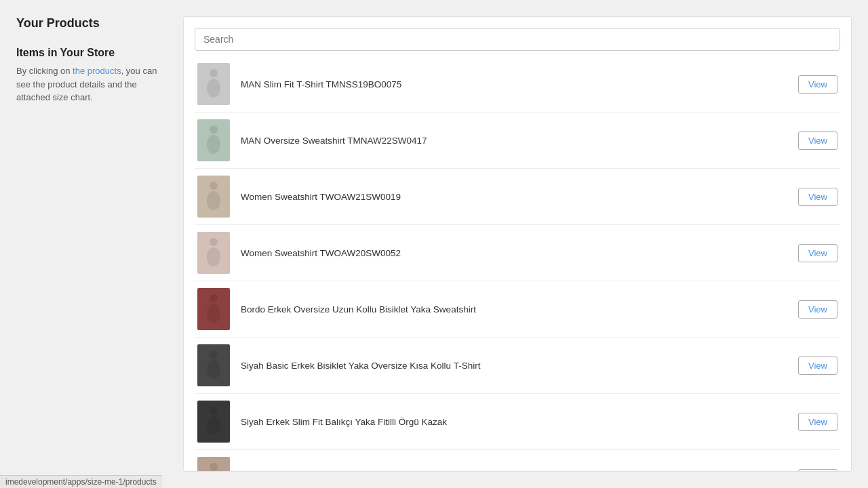  I want to click on list-item: Bordo Erkek Oduncu Regular GömlekView, so click(517, 461).